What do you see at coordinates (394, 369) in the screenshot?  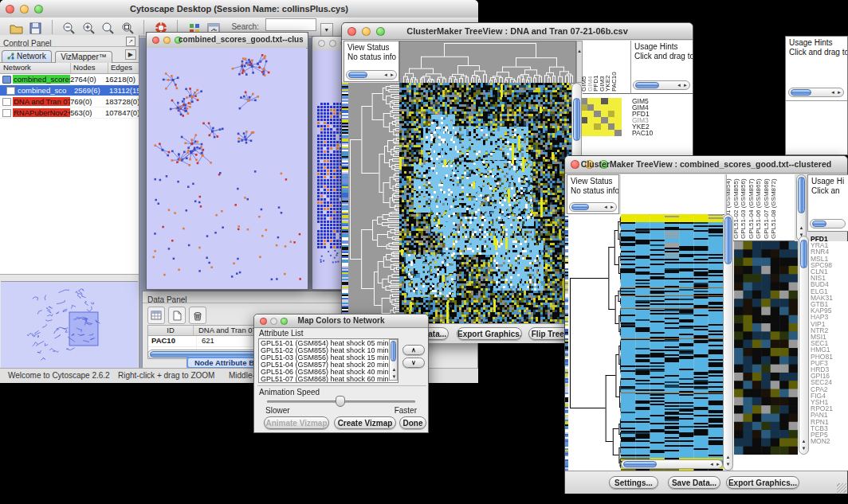 I see `scroll-up-icon: ▲` at bounding box center [394, 369].